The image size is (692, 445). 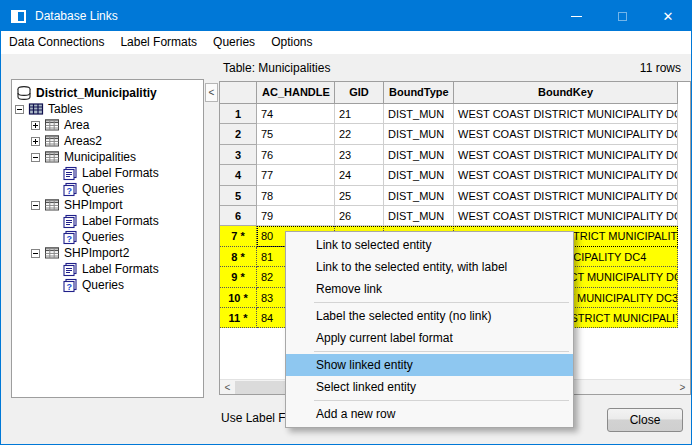 What do you see at coordinates (296, 93) in the screenshot?
I see `column-header-AC_HANDLE: AC_HANDLE` at bounding box center [296, 93].